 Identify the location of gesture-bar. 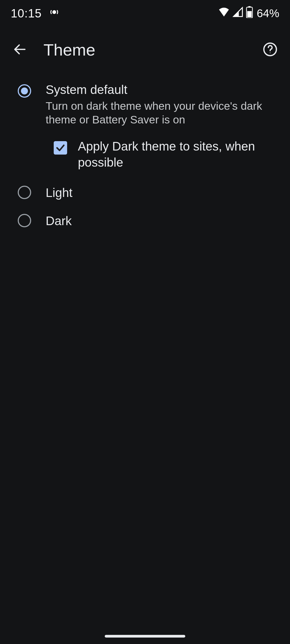
(145, 636).